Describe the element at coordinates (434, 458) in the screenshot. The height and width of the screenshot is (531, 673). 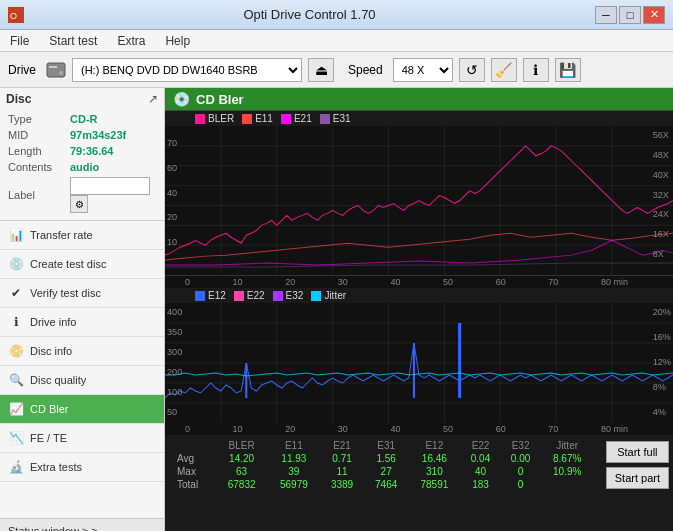
I see `avg-e12: 16.46` at that location.